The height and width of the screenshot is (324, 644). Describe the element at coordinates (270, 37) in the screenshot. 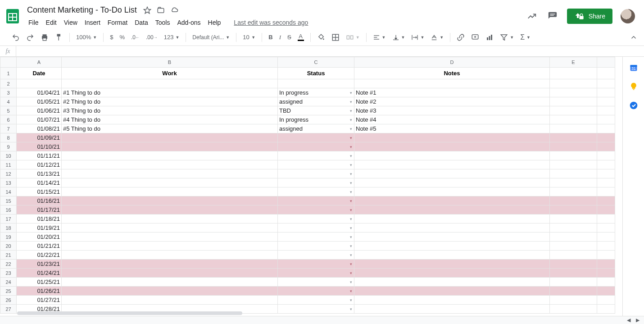

I see `bold-button: B` at that location.